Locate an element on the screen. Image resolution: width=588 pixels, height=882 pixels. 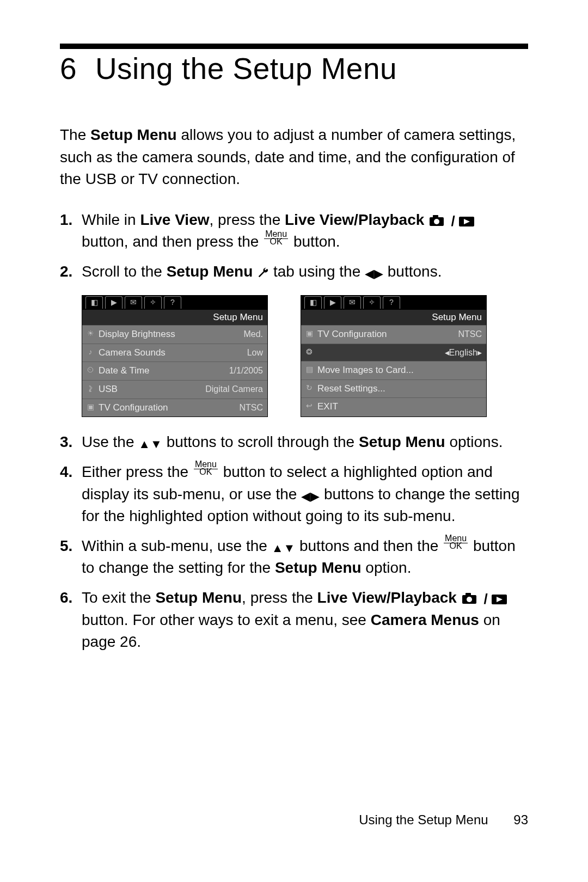
tab-play-icon: ▶ is located at coordinates (114, 303).